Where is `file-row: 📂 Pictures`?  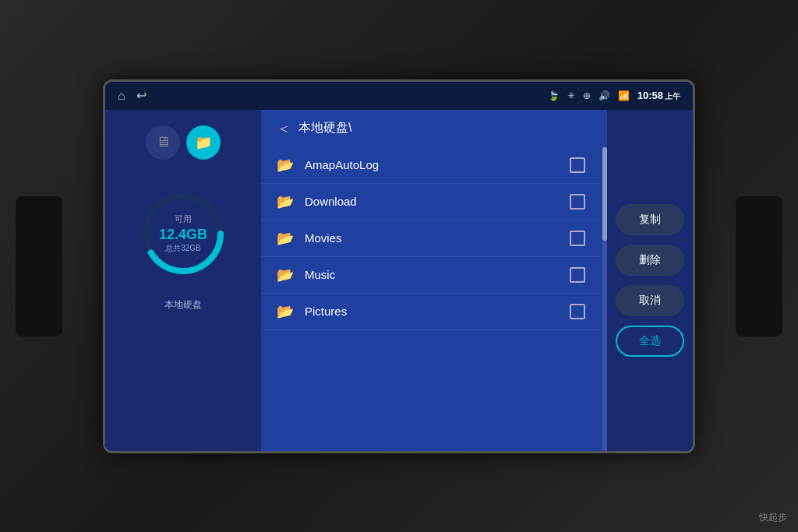 file-row: 📂 Pictures is located at coordinates (431, 312).